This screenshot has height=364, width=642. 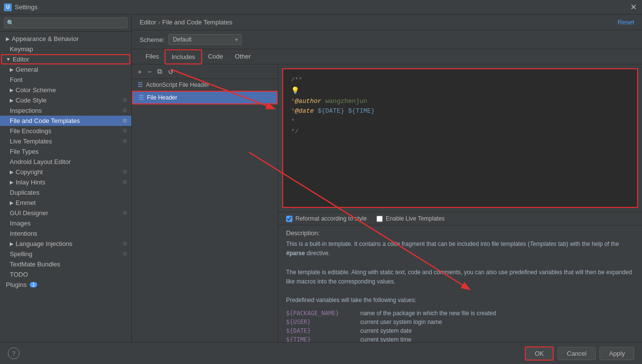 I want to click on sidebar-item-inspections: Inspections ⚙, so click(x=65, y=110).